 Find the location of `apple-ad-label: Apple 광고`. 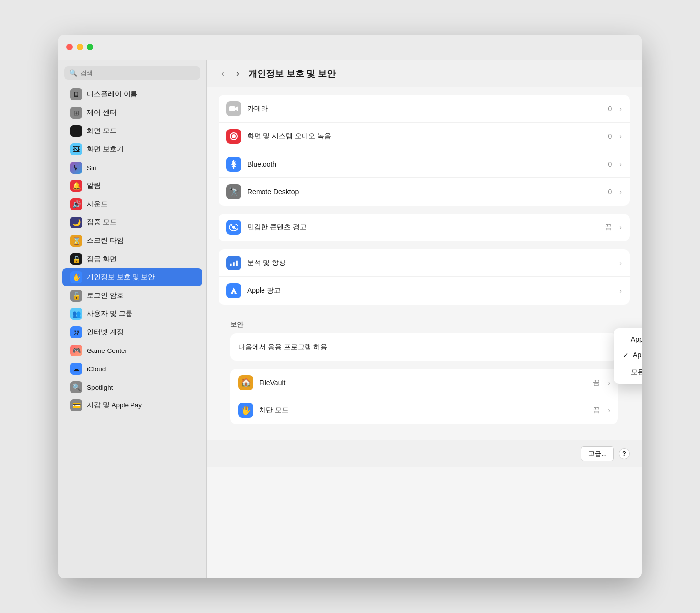

apple-ad-label: Apple 광고 is located at coordinates (430, 291).